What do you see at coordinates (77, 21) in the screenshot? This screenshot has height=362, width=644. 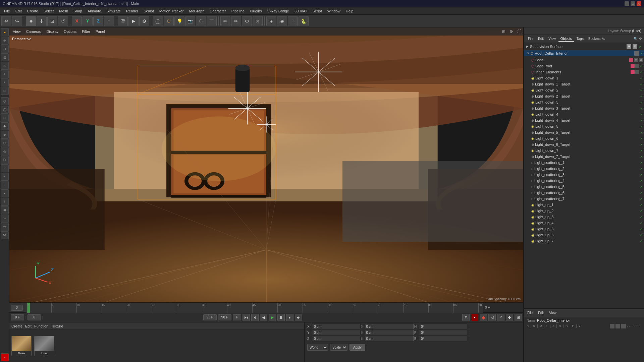 I see `toolbar-x-axis: X` at bounding box center [77, 21].